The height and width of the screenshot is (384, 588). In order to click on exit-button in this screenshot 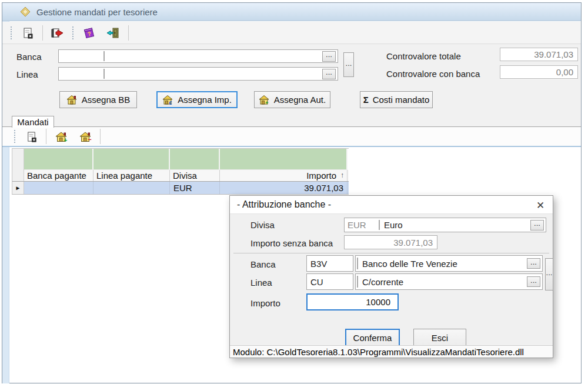, I will do `click(113, 33)`.